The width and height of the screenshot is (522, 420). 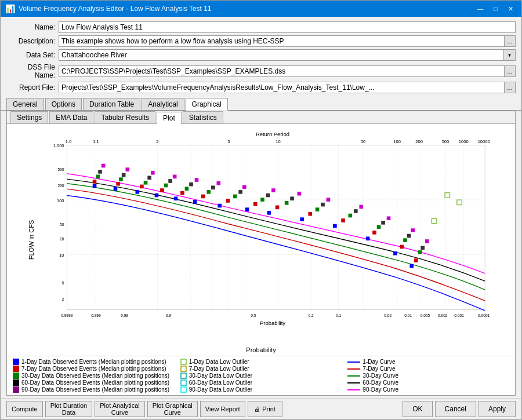 What do you see at coordinates (495, 9) in the screenshot?
I see `maximize-button: □` at bounding box center [495, 9].